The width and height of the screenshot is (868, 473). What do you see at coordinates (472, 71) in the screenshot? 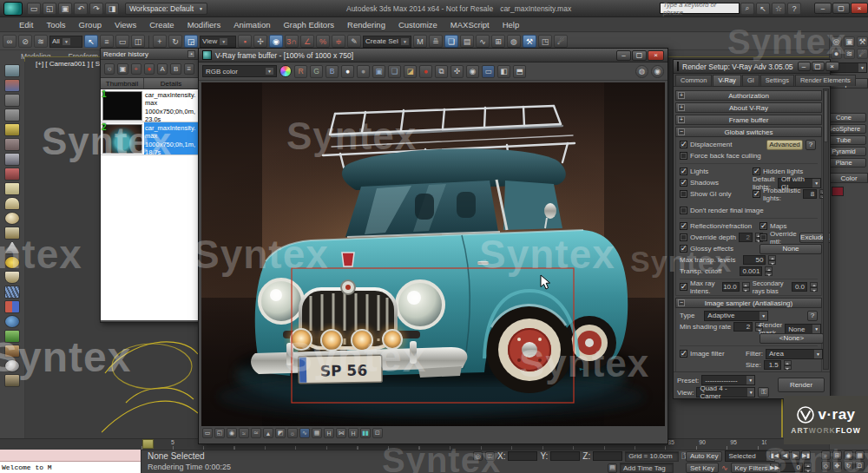
I see `region-render-icon: ◉` at bounding box center [472, 71].